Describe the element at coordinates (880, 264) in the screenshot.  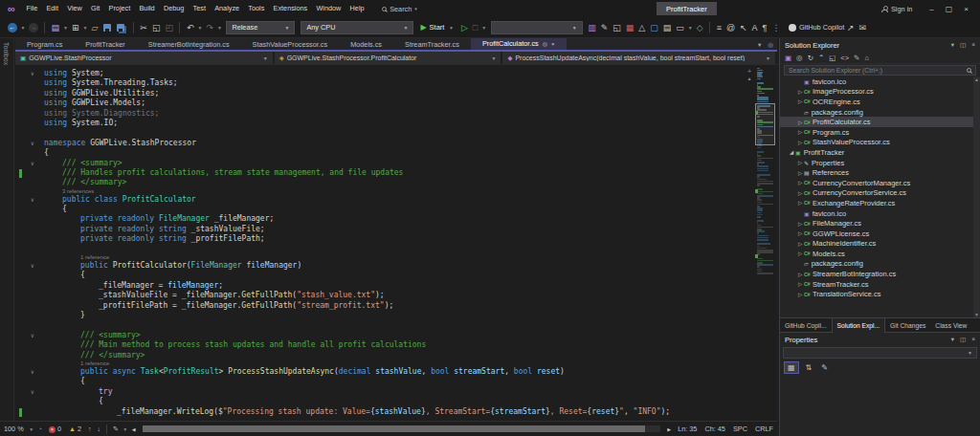
I see `tree-item-packages-config: ▱packages.config` at that location.